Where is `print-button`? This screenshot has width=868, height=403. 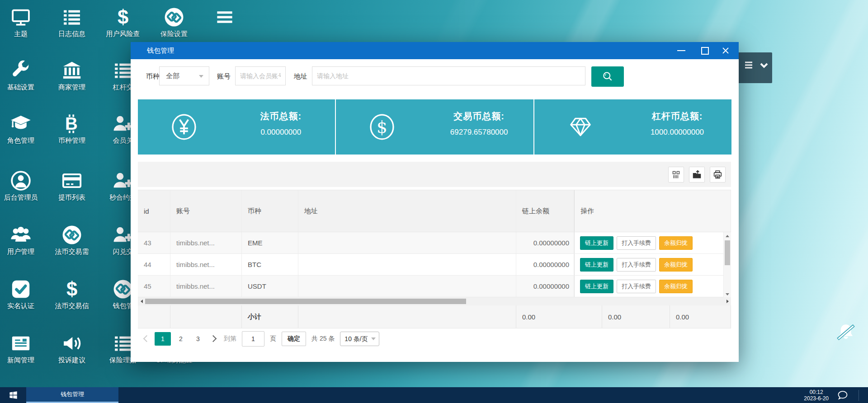 print-button is located at coordinates (718, 174).